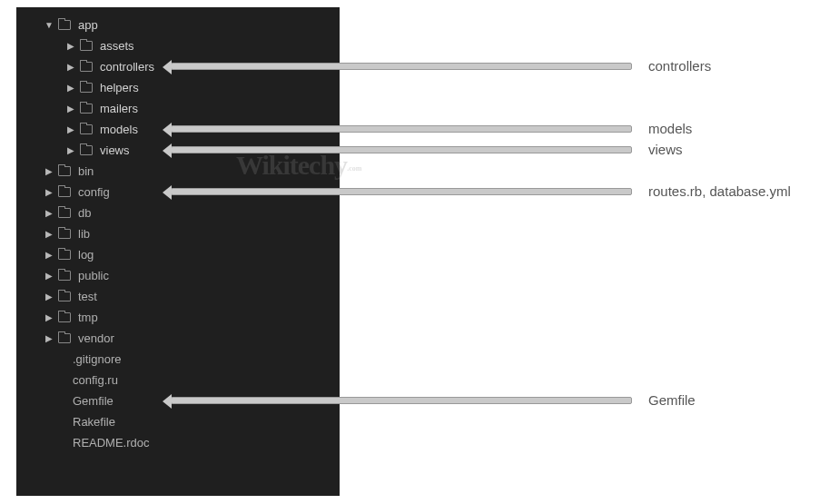 The image size is (839, 504). I want to click on callout-controllers: controllers, so click(441, 65).